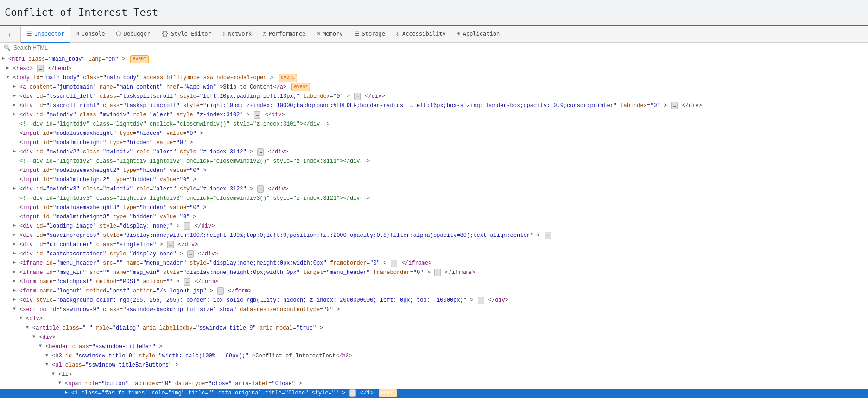  What do you see at coordinates (434, 208) in the screenshot?
I see `html-tree-row: <input id="modalusemaxheight3" type="hid…` at bounding box center [434, 208].